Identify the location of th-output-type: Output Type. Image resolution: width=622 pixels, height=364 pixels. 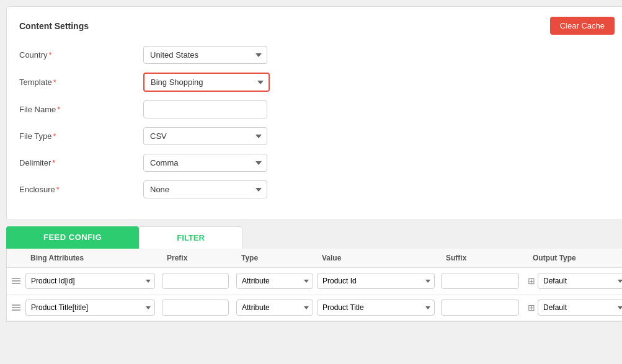
(575, 258).